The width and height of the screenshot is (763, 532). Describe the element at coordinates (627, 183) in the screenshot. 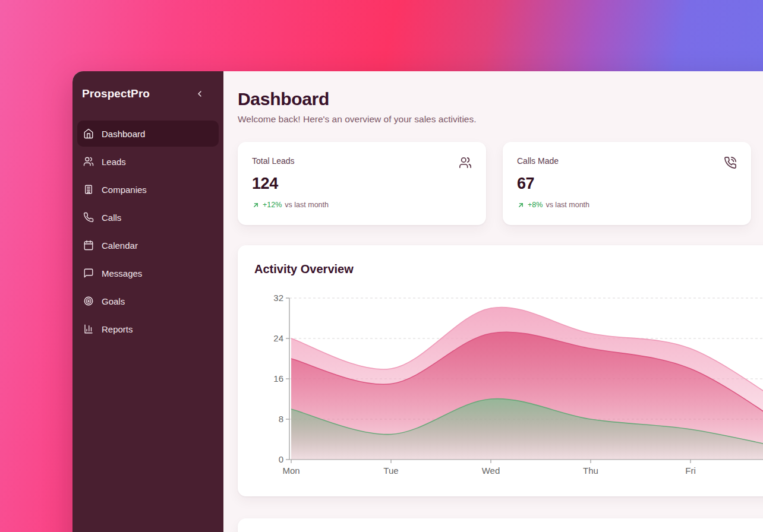

I see `stat-card-calls-made: Calls Made 67 +8% vs last month` at that location.